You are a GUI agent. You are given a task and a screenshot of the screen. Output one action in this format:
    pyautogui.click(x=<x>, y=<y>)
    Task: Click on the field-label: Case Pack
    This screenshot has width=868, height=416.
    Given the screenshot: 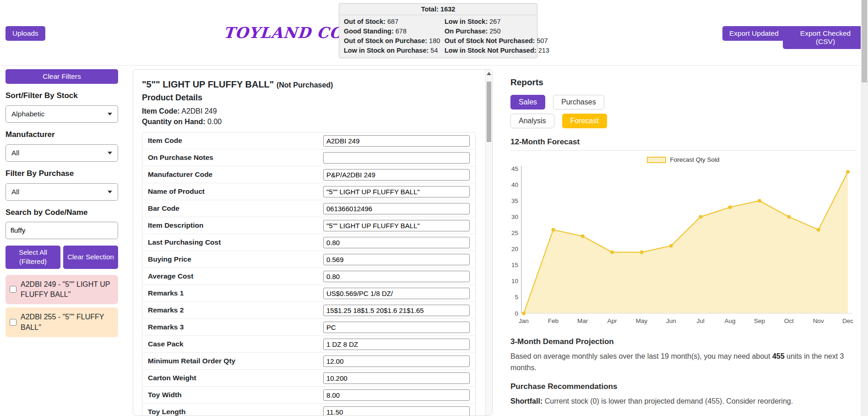 What is the action you would take?
    pyautogui.click(x=235, y=344)
    